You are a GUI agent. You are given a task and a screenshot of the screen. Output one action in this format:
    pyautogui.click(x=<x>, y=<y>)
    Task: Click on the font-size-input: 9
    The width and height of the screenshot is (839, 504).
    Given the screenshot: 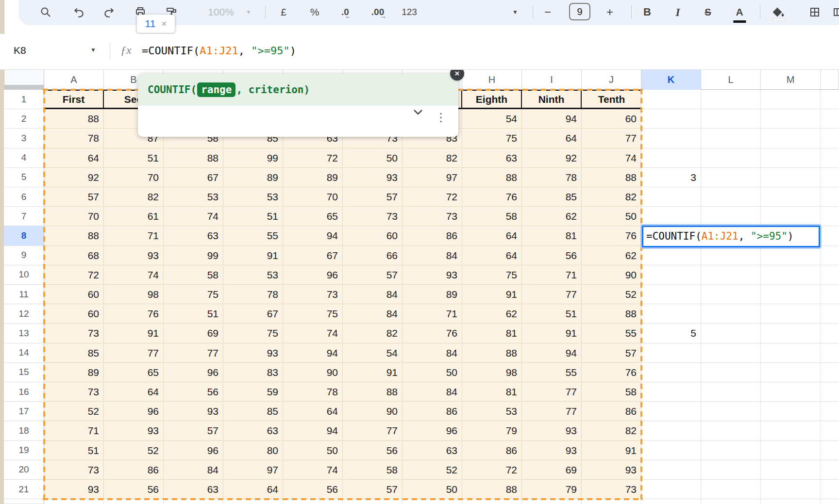 What is the action you would take?
    pyautogui.click(x=580, y=12)
    